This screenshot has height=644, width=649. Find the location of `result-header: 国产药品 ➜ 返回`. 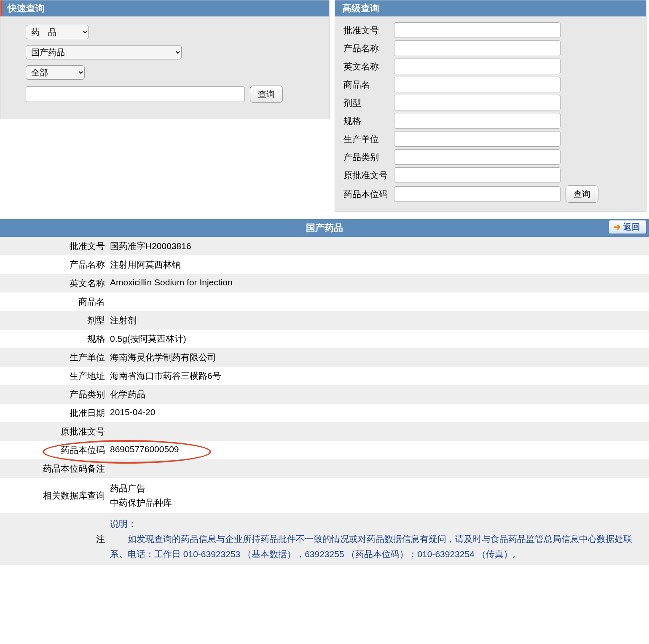

result-header: 国产药品 ➜ 返回 is located at coordinates (324, 228).